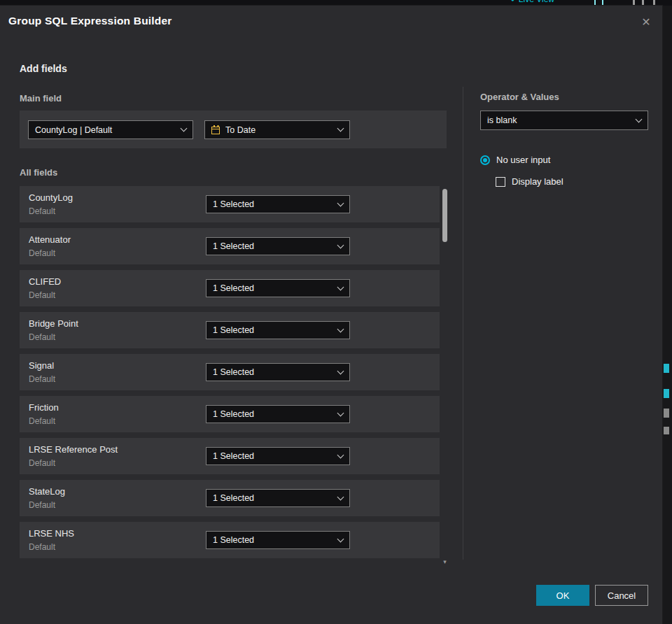 This screenshot has height=624, width=672. I want to click on live-view-indicator: ● Live View, so click(533, 2).